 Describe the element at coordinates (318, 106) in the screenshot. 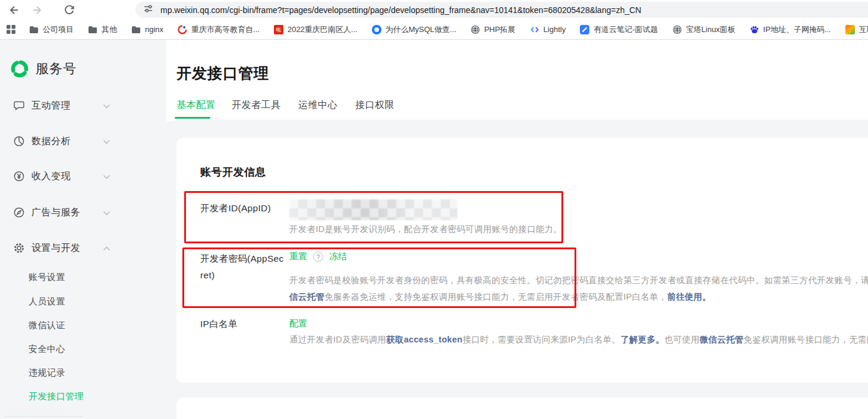

I see `tab-ops-center: 运维中心` at that location.